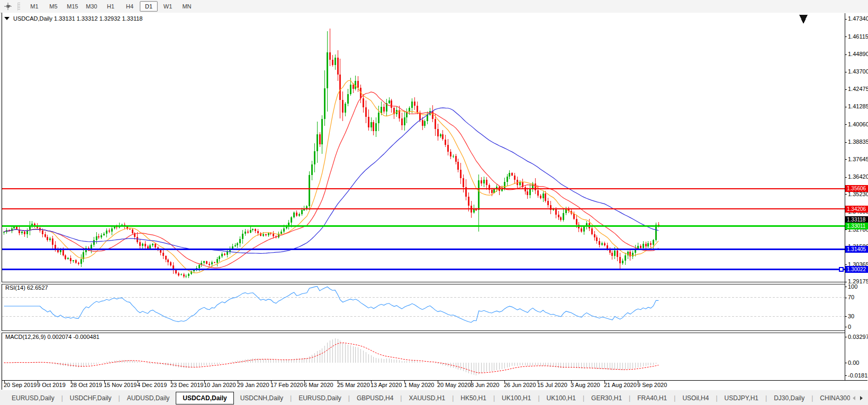  What do you see at coordinates (858, 160) in the screenshot?
I see `price-axis-label: 1.37645` at bounding box center [858, 160].